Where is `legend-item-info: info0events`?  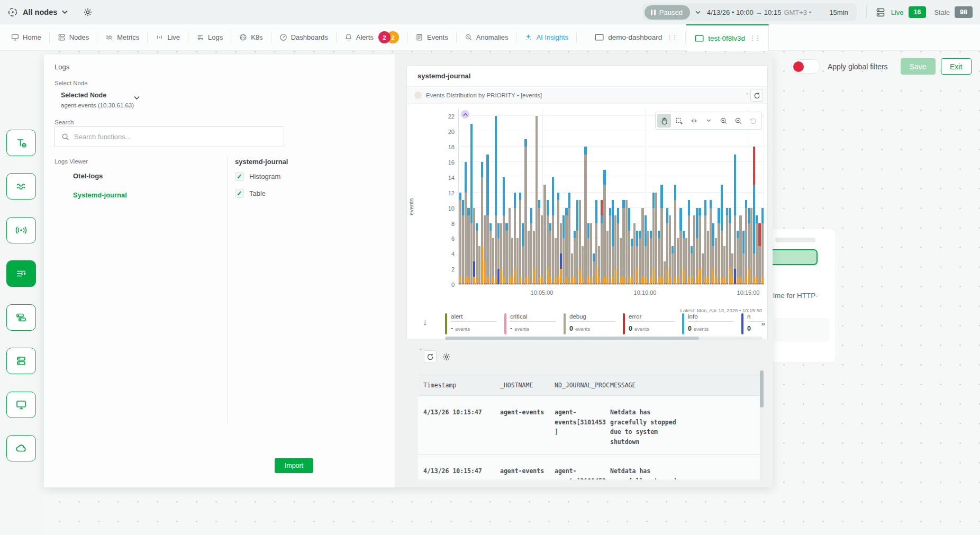 legend-item-info: info0events is located at coordinates (712, 324).